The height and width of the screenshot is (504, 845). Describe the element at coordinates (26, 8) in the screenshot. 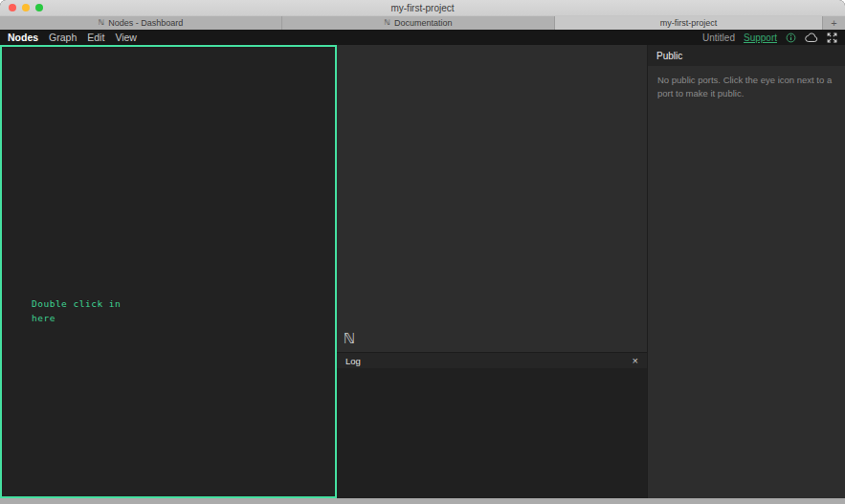

I see `minimize-window-button` at that location.